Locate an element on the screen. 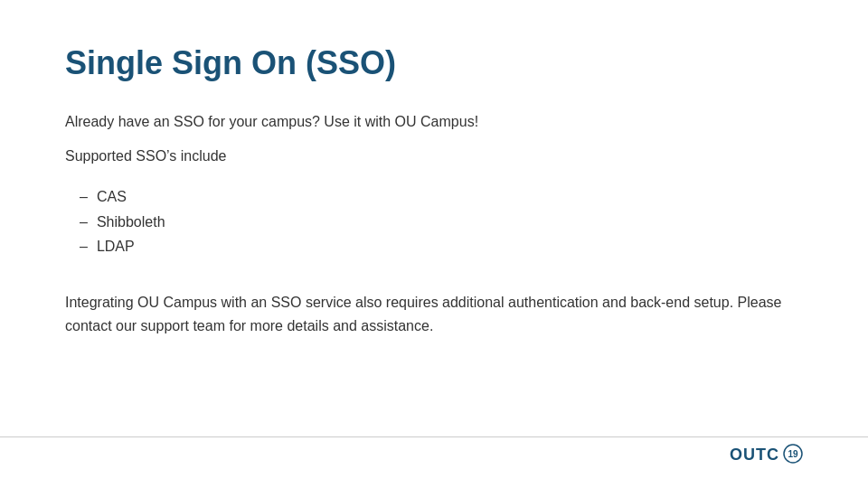 The width and height of the screenshot is (868, 488). footer-divider is located at coordinates (434, 437).